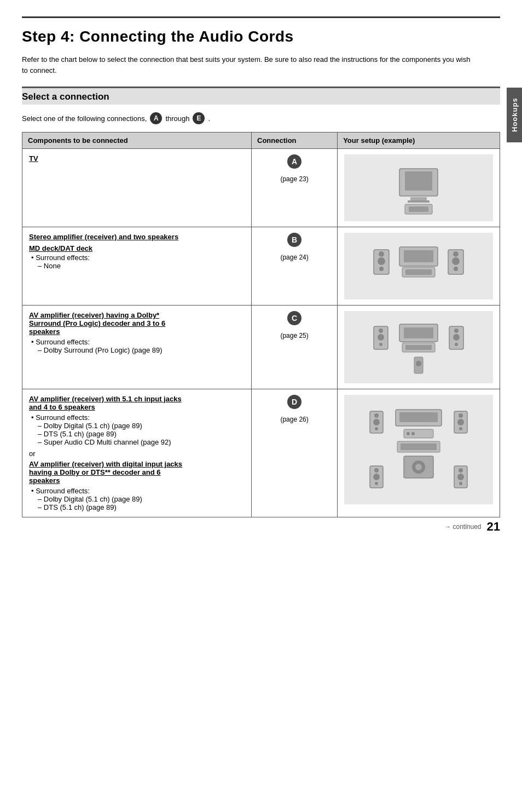 Image resolution: width=522 pixels, height=812 pixels. Describe the element at coordinates (209, 118) in the screenshot. I see `instruction-period: .` at that location.